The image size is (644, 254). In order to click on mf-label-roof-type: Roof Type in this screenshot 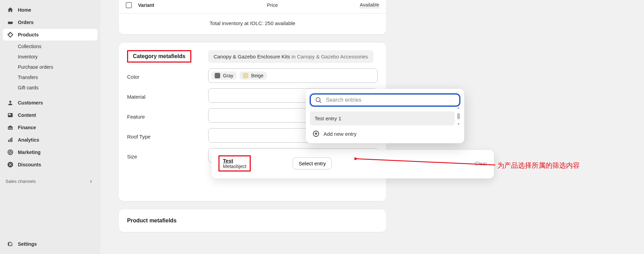, I will do `click(165, 135)`.